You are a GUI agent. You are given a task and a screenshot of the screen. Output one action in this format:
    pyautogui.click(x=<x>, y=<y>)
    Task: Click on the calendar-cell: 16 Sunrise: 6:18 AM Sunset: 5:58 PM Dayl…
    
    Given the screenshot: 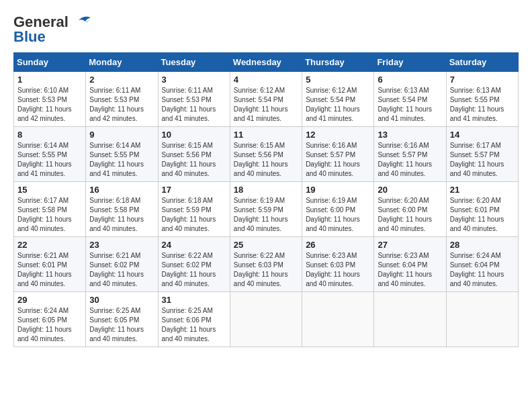 What is the action you would take?
    pyautogui.click(x=122, y=210)
    